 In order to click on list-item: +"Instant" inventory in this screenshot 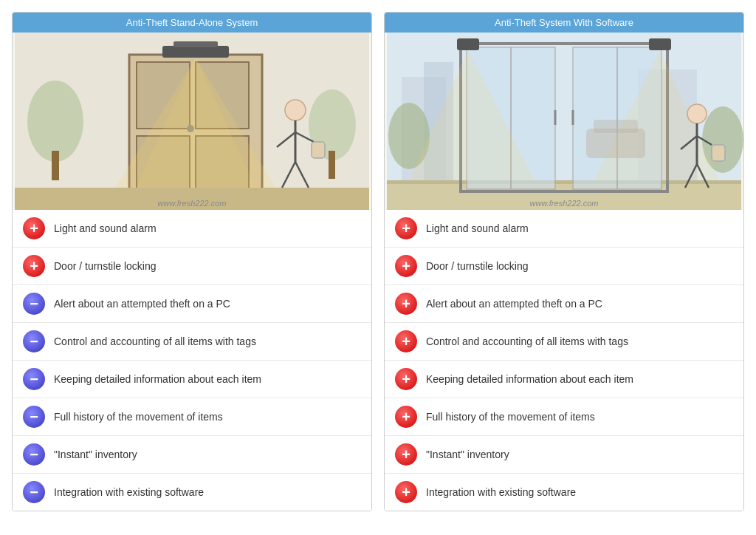, I will do `click(564, 455)`.